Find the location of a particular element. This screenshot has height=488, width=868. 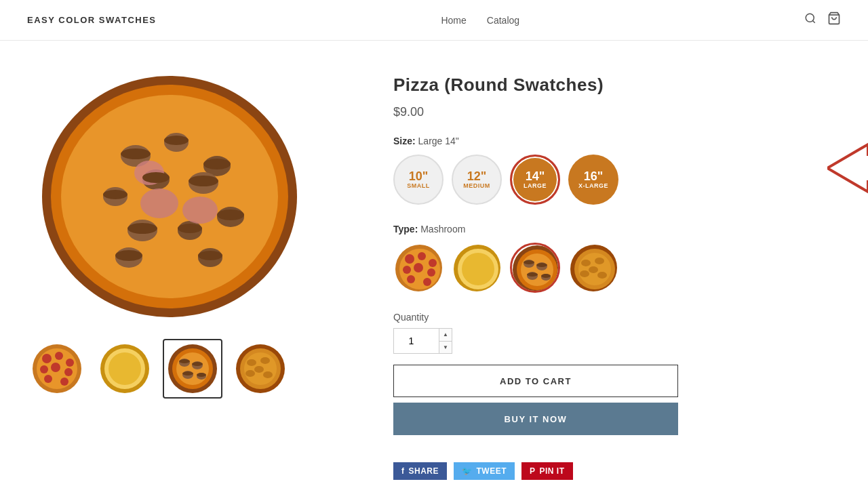

share-pinterest-button: P PIN IT is located at coordinates (547, 471).